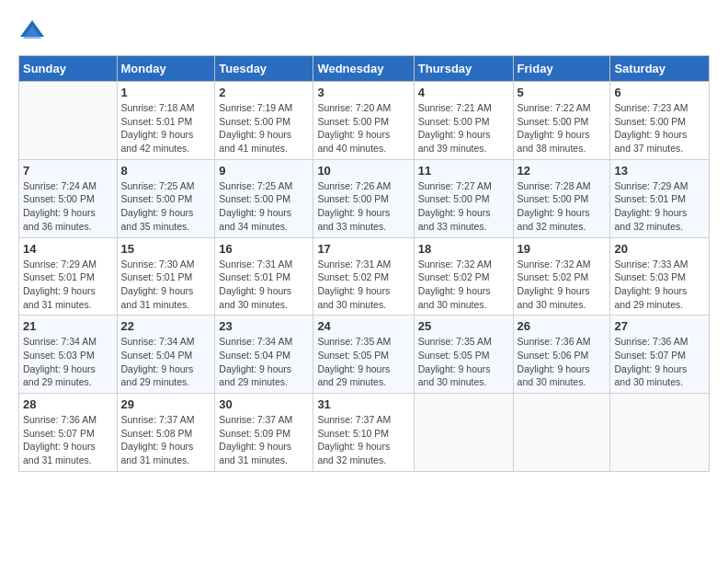  I want to click on calendar-cell: 26Sunrise: 7:36 AMSunset: 5:06 PMDayligh…, so click(562, 355).